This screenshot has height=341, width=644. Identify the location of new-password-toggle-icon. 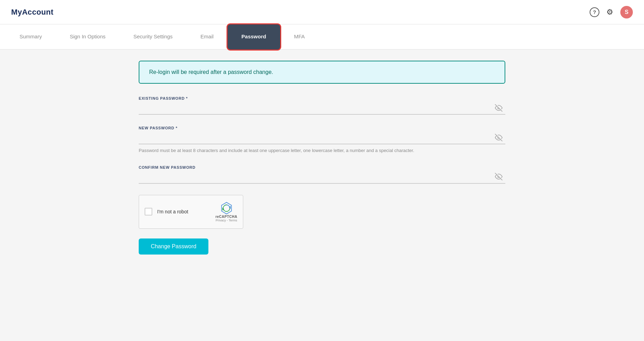
(499, 138).